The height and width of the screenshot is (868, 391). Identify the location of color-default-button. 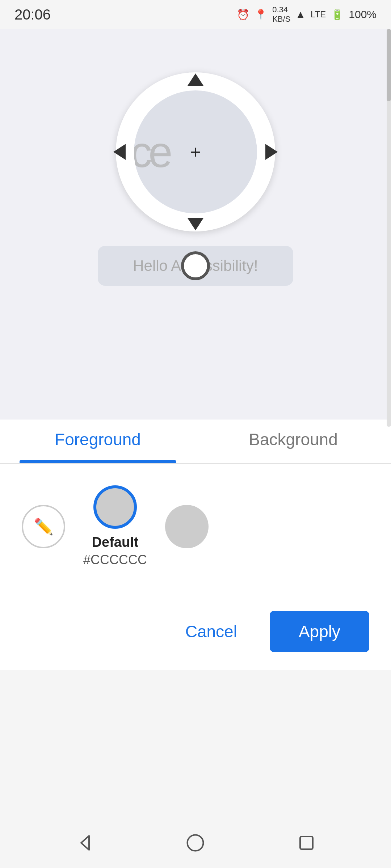
(115, 507).